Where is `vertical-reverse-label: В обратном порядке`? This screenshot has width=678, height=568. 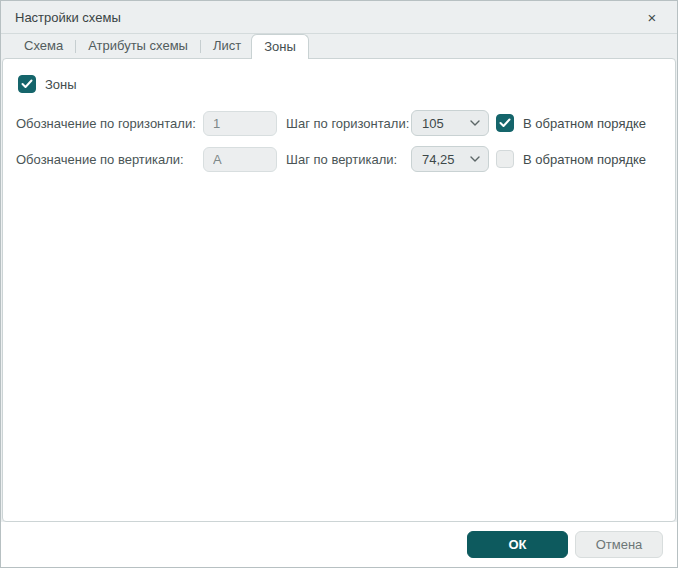
vertical-reverse-label: В обратном порядке is located at coordinates (584, 160).